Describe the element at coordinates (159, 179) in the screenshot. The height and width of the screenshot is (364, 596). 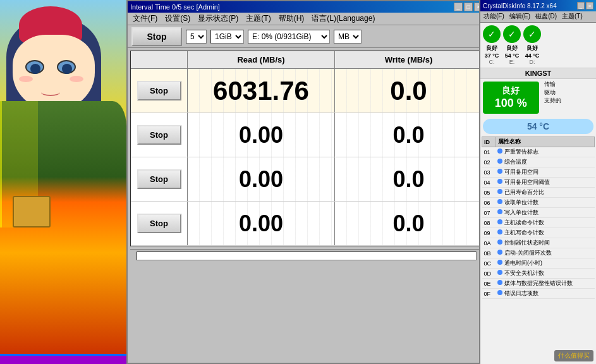
I see `row-3-btn-cell: Stop` at that location.